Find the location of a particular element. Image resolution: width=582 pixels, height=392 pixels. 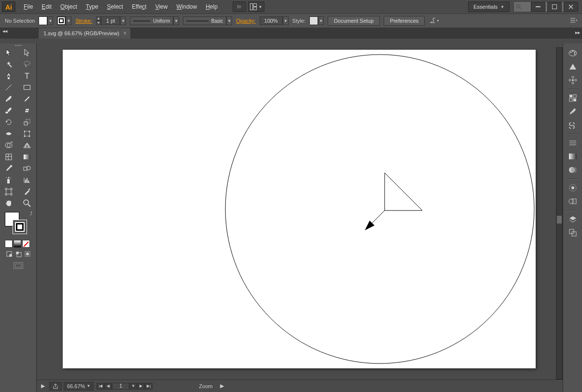

panel-menu-icon is located at coordinates (574, 21).